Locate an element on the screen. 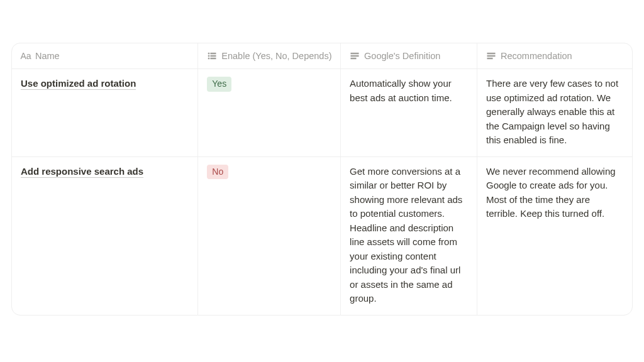  col-header-name-label: Name is located at coordinates (48, 56).